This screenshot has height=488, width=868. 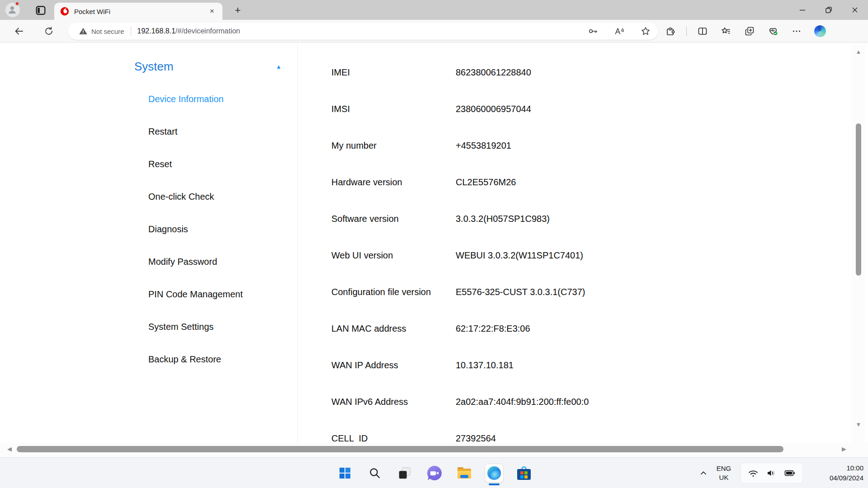 I want to click on task-view-icon, so click(x=405, y=473).